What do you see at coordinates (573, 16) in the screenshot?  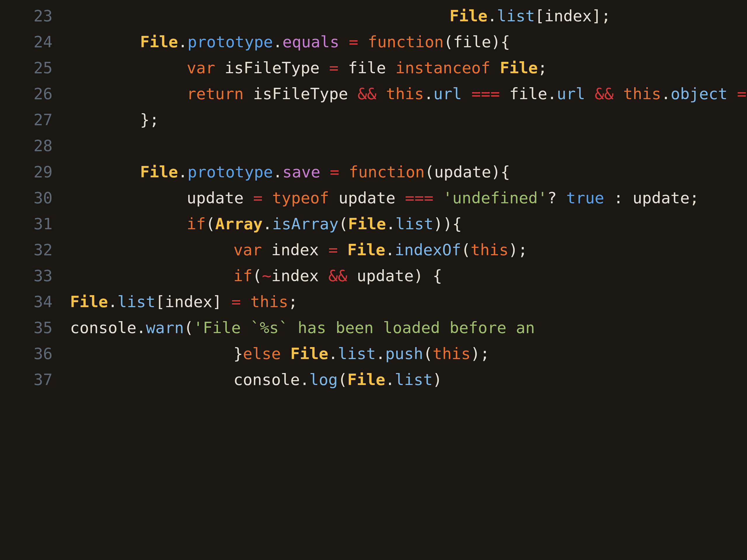 I see `token: [index];` at bounding box center [573, 16].